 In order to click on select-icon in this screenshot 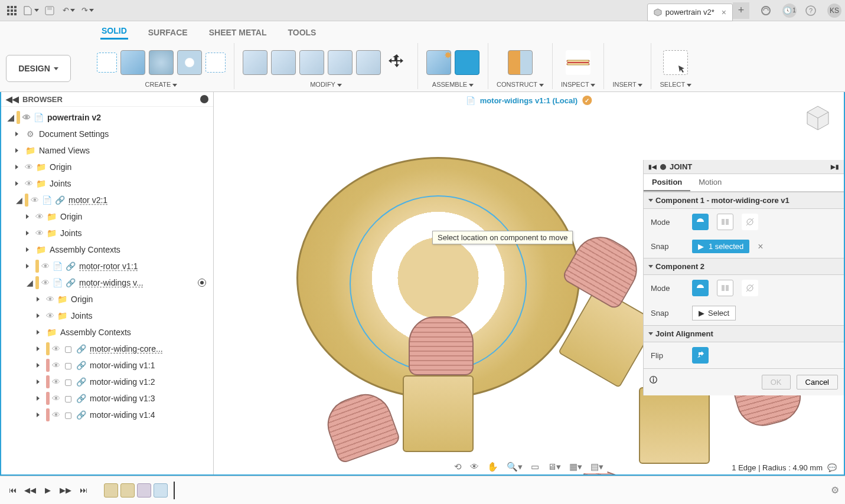, I will do `click(676, 63)`.